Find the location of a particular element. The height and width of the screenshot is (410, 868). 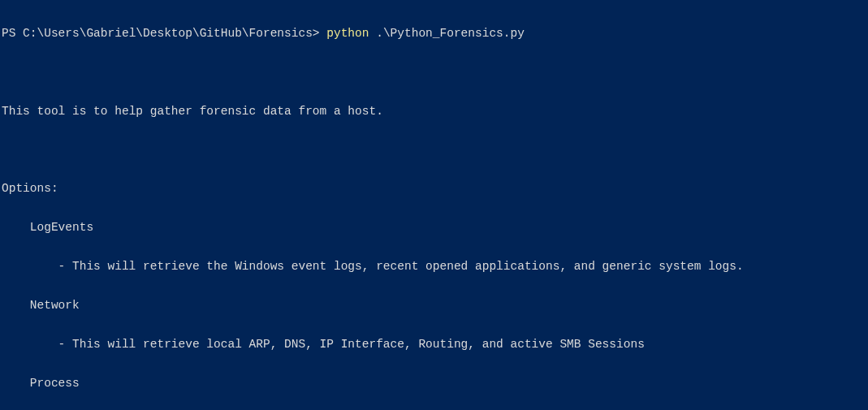

option-desc: - This will retrieve the Windows event l… is located at coordinates (434, 267).